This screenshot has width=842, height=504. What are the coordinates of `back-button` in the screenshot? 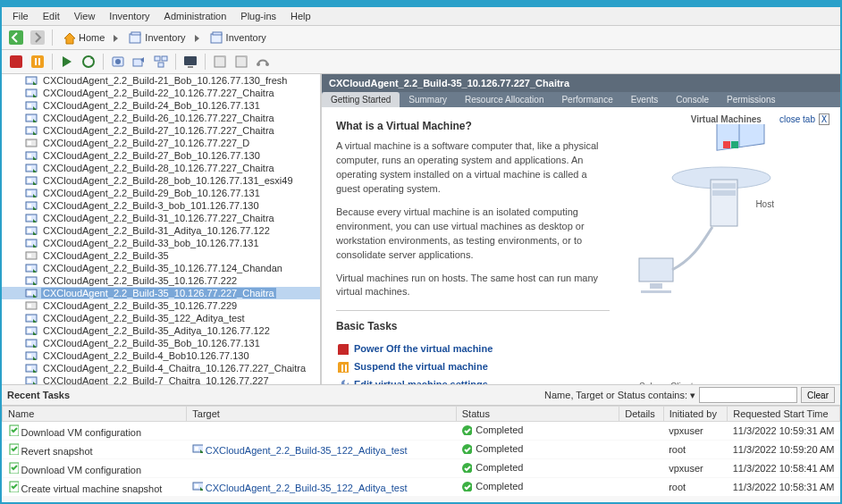 It's located at (16, 38).